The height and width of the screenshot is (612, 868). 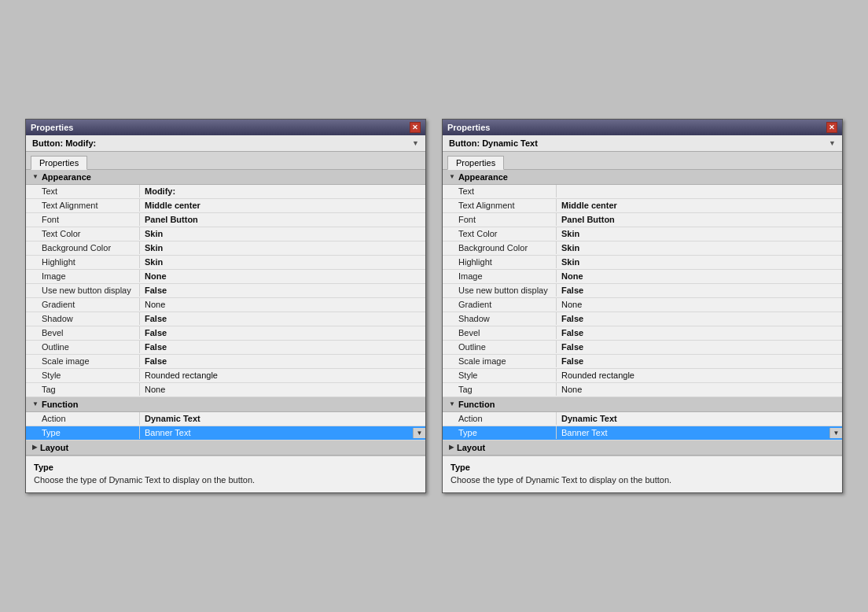 I want to click on row-use-new-2: Use new button display False, so click(x=642, y=291).